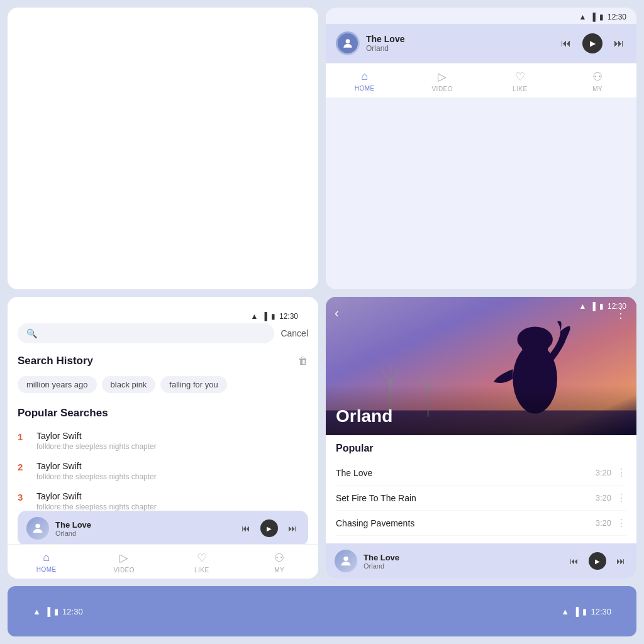 The width and height of the screenshot is (644, 644). Describe the element at coordinates (592, 43) in the screenshot. I see `mini-player-controls: ⏮ ▶ ⏭` at that location.